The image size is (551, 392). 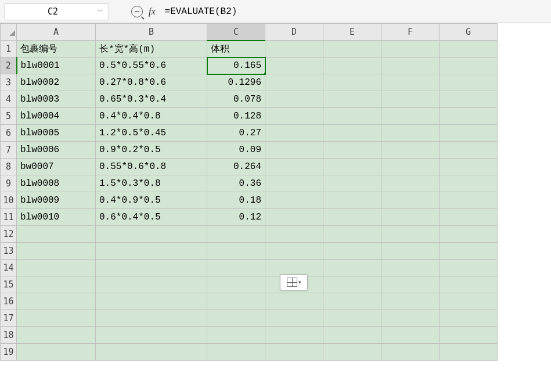 What do you see at coordinates (469, 66) in the screenshot?
I see `cell-G2` at bounding box center [469, 66].